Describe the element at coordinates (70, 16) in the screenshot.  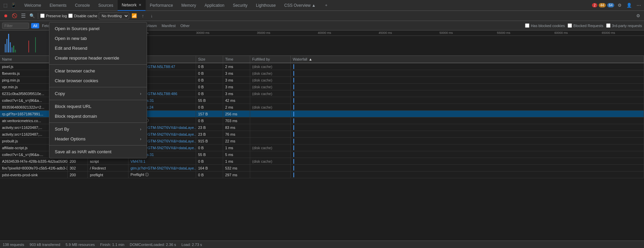
I see `disable-cache-input` at that location.